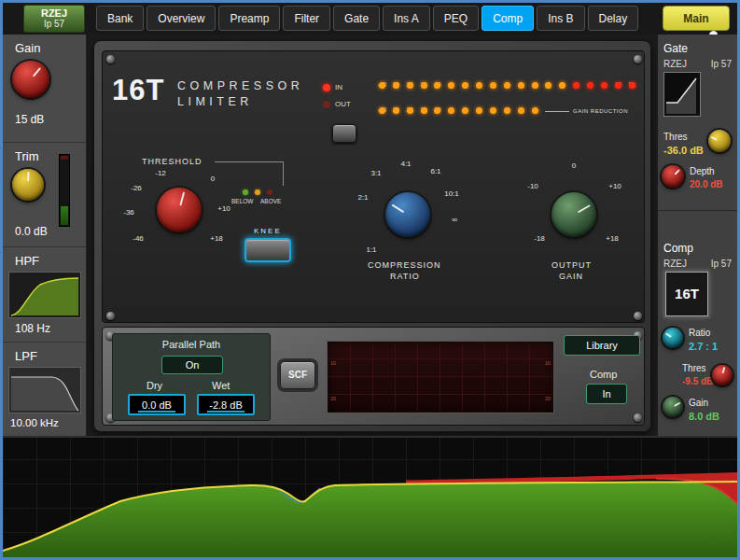  I want to click on tab-preamp: Preamp, so click(249, 19).